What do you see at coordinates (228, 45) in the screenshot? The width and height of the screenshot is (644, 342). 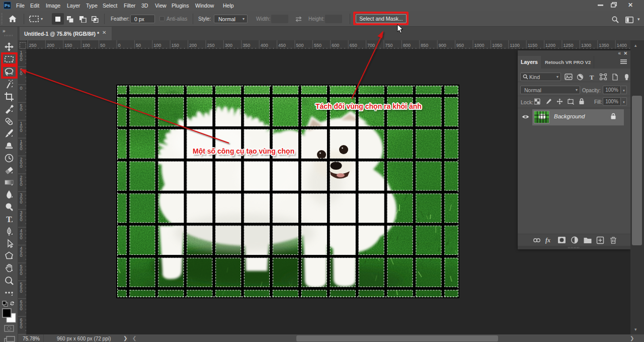 I see `svg-text: 300` at bounding box center [228, 45].